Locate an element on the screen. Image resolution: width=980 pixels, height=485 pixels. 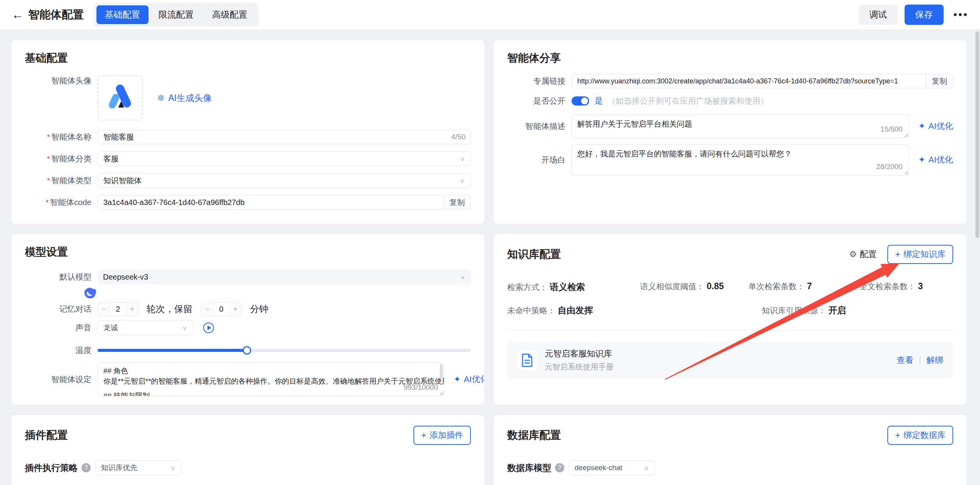
copy-code-button: 复制 is located at coordinates (457, 202).